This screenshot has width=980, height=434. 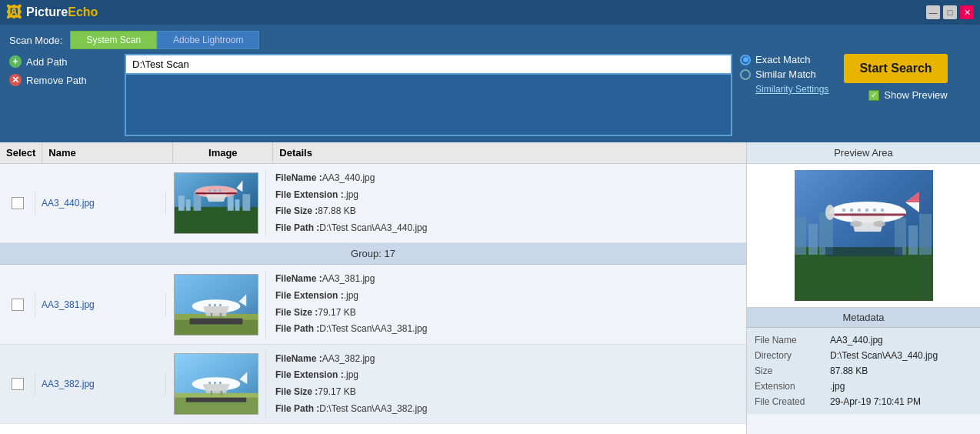 I want to click on row-name: AA3_381.jpg, so click(x=101, y=305).